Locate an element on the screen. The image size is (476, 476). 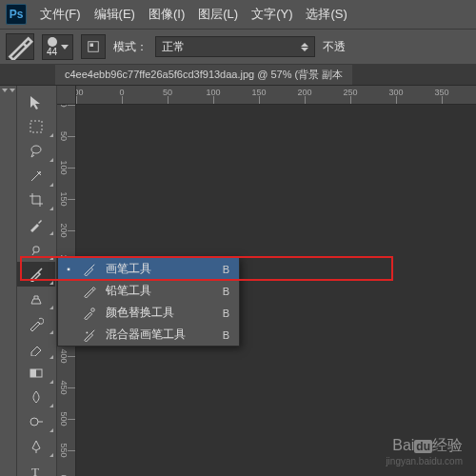
pencil-icon is located at coordinates (89, 291).